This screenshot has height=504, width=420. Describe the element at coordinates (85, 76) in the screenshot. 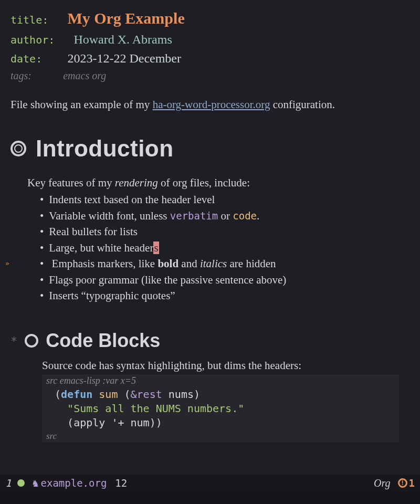

I see `meta-tags-value: emacs org` at that location.